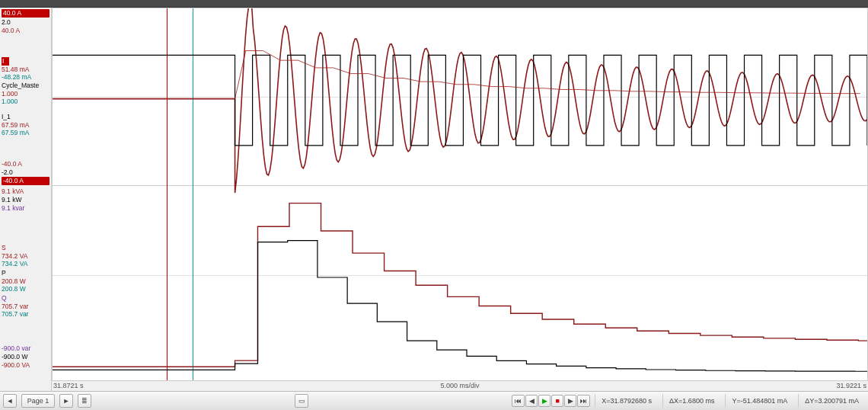 This screenshot has width=868, height=410. I want to click on time-start: 31.8721 s, so click(69, 386).